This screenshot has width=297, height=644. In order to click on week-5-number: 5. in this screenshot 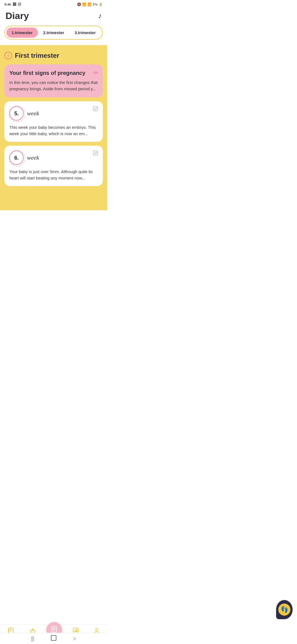, I will do `click(16, 113)`.